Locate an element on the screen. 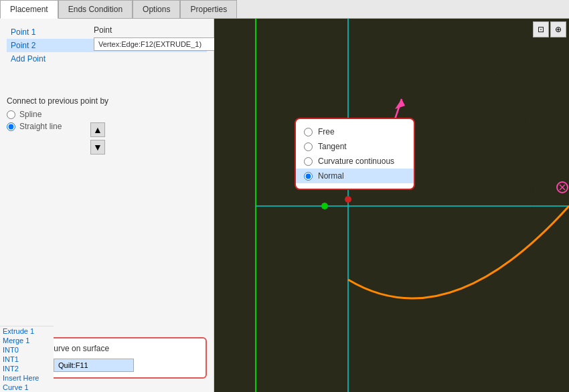 Image resolution: width=569 pixels, height=392 pixels. point-section: Point is located at coordinates (150, 41).